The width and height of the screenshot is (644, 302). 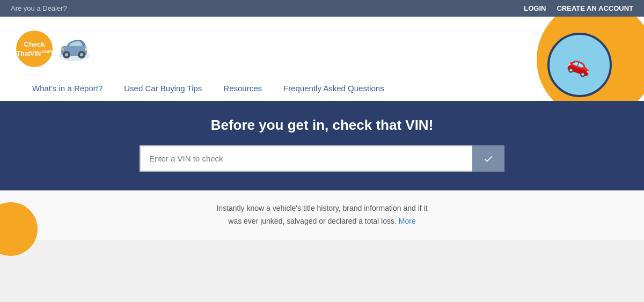 I want to click on nav-faq: Frequently Asked Questions, so click(x=334, y=88).